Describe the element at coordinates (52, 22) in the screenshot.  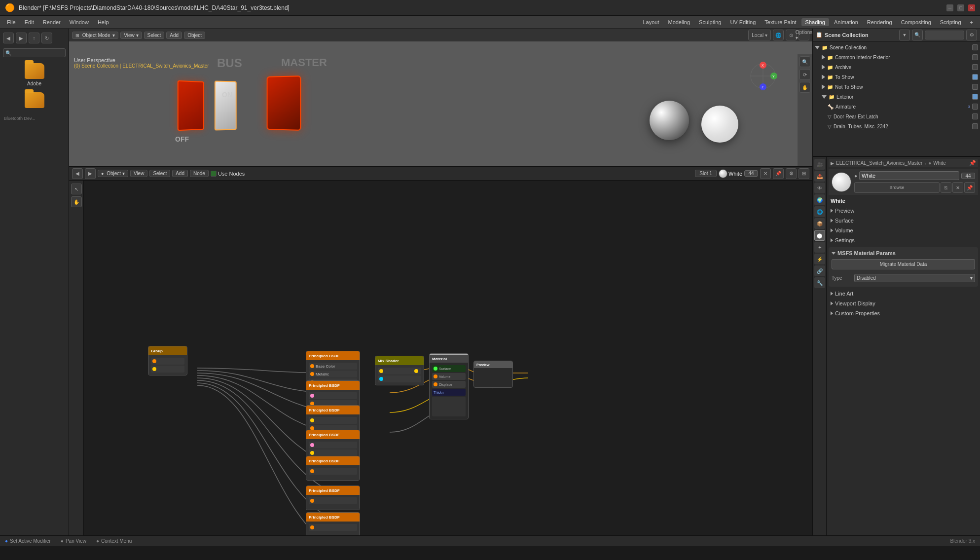
I see `menu-render: Render` at that location.